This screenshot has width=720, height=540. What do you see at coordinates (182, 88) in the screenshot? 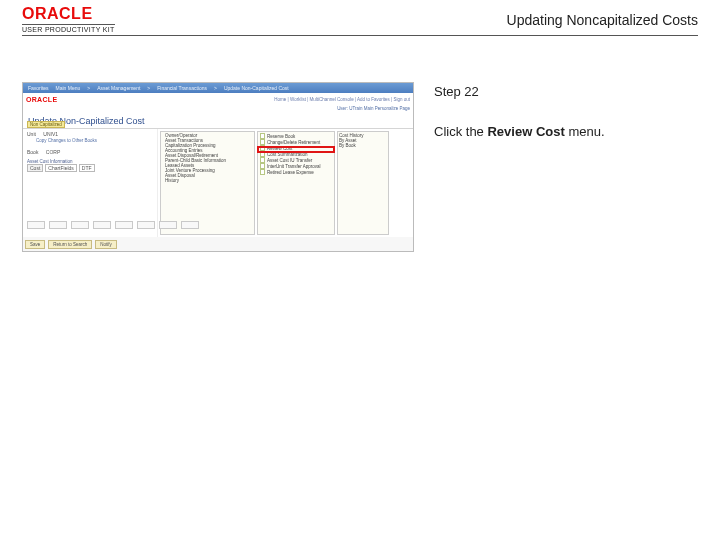
I see `nav-item: Financial Transactions` at bounding box center [182, 88].